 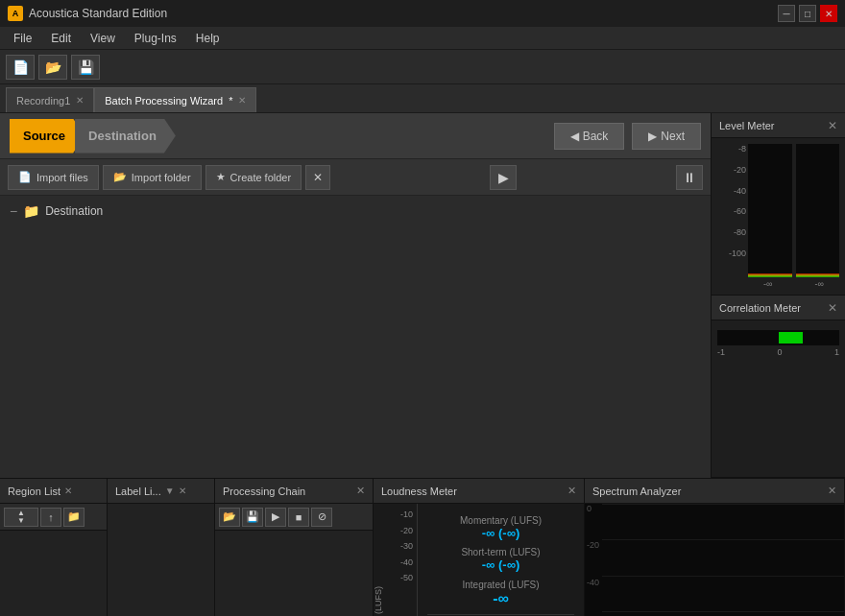 I want to click on loudness-meter-close: ✕, so click(x=572, y=491).